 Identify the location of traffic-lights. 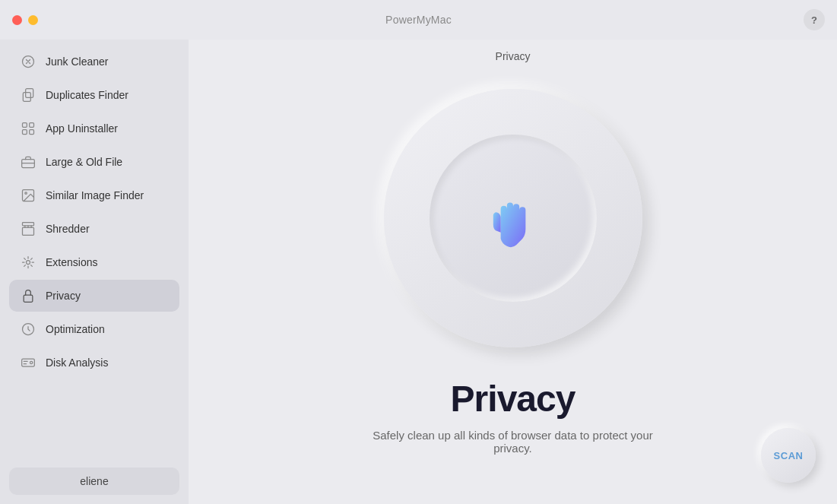
(25, 20).